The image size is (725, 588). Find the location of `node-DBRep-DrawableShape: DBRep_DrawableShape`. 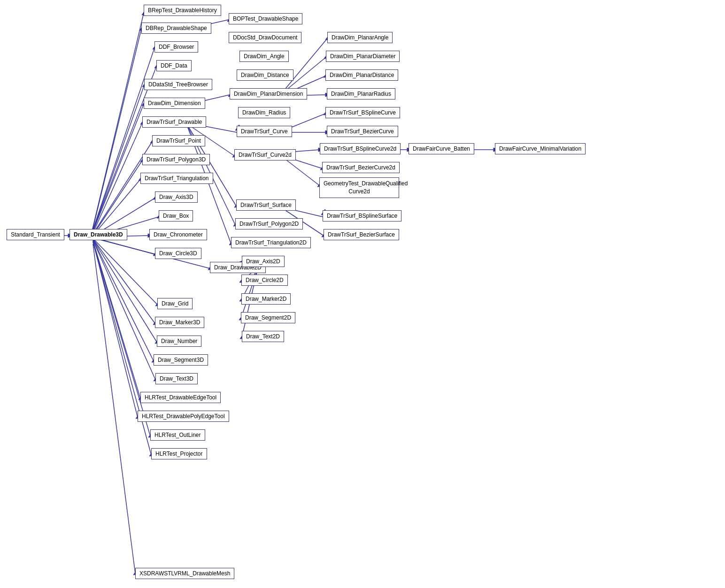

node-DBRep-DrawableShape: DBRep_DrawableShape is located at coordinates (177, 28).